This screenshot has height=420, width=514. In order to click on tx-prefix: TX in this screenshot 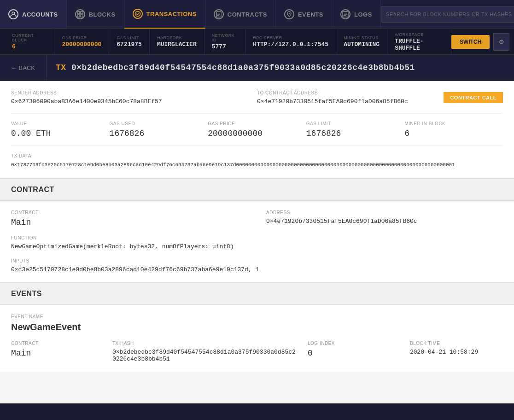, I will do `click(61, 68)`.